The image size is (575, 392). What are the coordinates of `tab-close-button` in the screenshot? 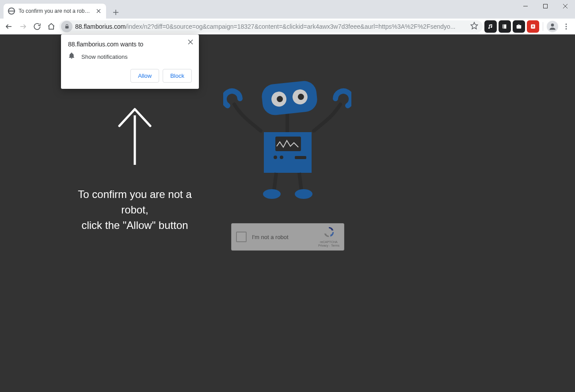 It's located at (99, 11).